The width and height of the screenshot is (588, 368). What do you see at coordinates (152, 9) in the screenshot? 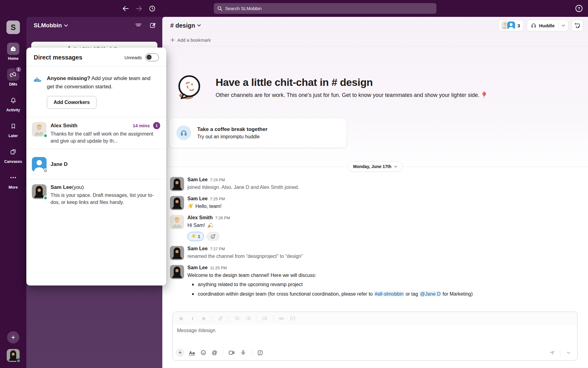
I see `history-clock-icon` at bounding box center [152, 9].